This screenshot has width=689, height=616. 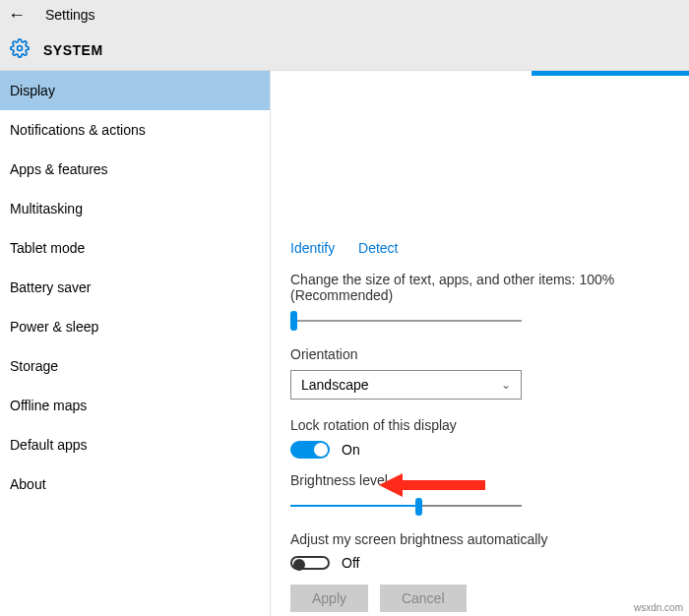 I want to click on lock-rotation-toggle, so click(x=310, y=450).